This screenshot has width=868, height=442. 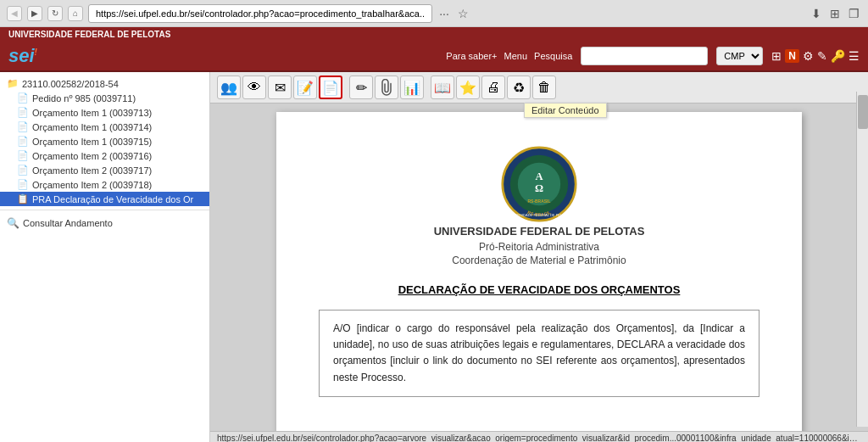 I want to click on ufpel-logo: A Ω RS-BRASIL RS-BRASIL UNIVERSIDADE FED…, so click(x=539, y=184).